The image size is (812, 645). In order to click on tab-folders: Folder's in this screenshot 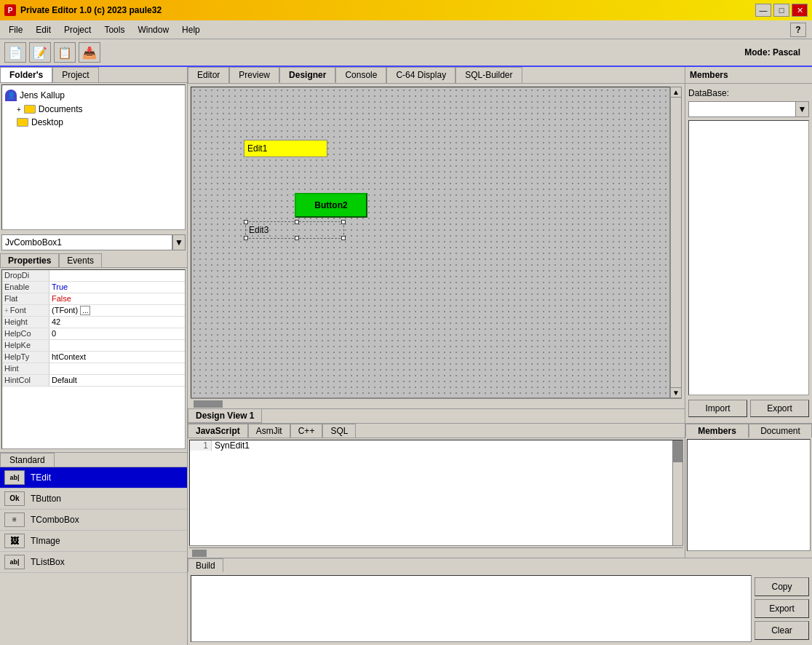, I will do `click(26, 74)`.